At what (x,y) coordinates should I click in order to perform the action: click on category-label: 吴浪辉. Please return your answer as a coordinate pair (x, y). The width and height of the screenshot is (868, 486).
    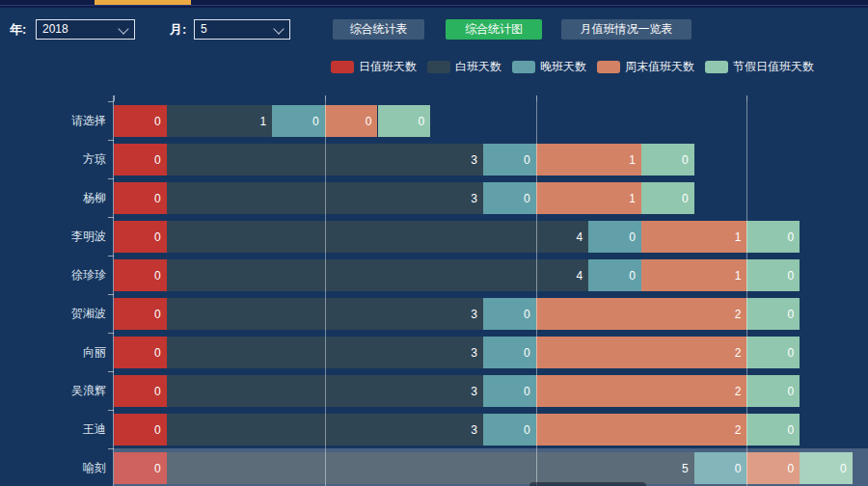
    Looking at the image, I should click on (53, 392).